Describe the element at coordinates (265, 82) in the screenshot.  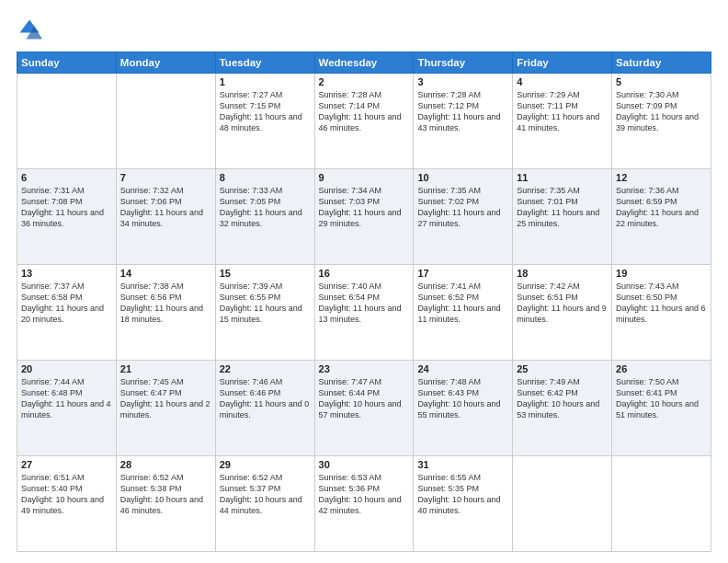
I see `day-number: 1` at that location.